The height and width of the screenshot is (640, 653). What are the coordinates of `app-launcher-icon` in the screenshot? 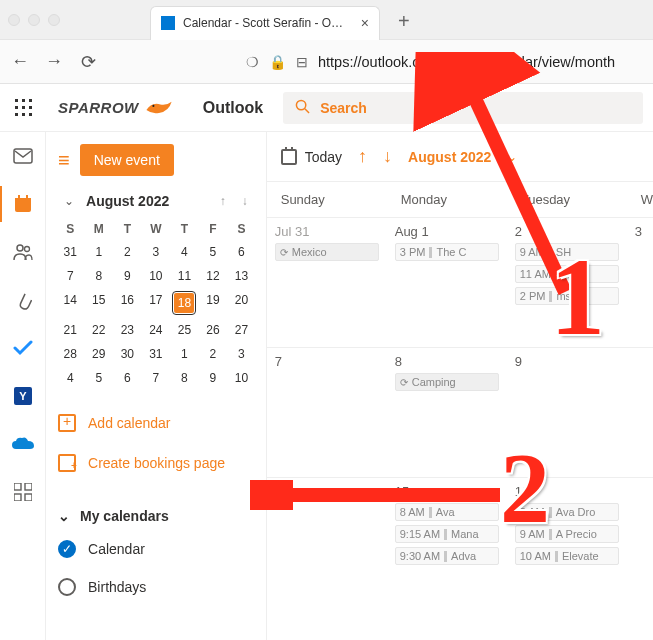 It's located at (24, 108).